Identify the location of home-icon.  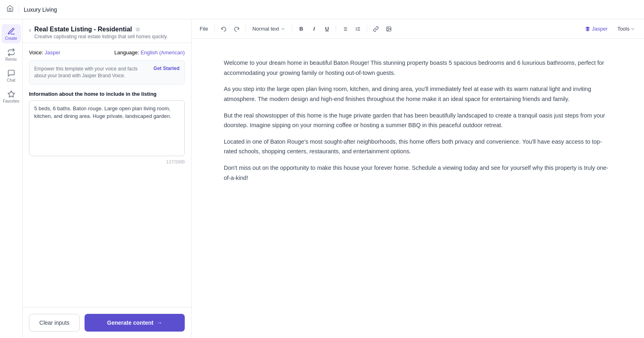
(10, 10).